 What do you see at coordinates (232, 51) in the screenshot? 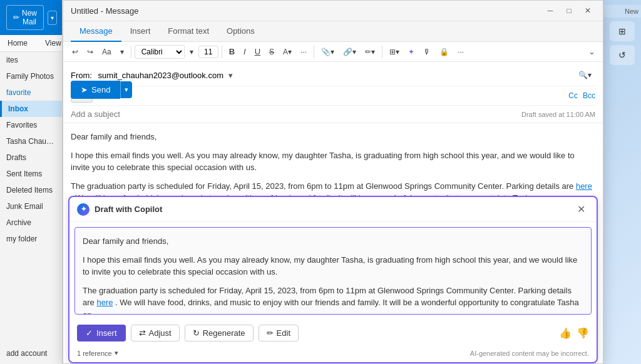
I see `bold-button: B` at bounding box center [232, 51].